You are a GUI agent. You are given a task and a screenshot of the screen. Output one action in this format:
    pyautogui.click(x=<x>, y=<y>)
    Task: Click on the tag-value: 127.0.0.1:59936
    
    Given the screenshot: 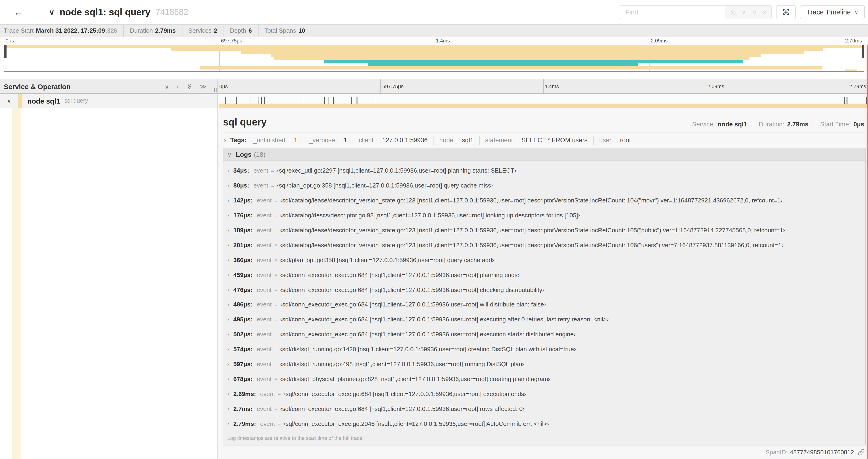 What is the action you would take?
    pyautogui.click(x=405, y=140)
    